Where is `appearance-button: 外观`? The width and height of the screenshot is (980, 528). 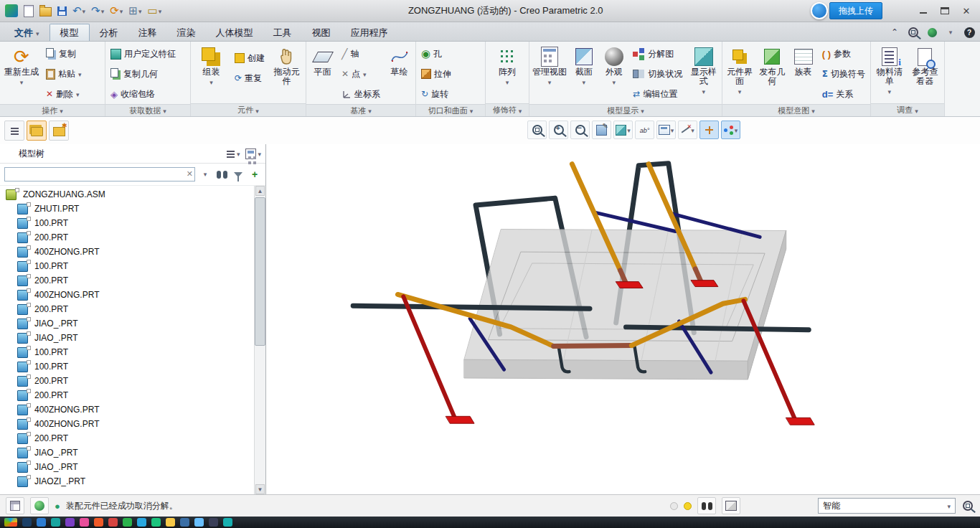 appearance-button: 外观 is located at coordinates (614, 66).